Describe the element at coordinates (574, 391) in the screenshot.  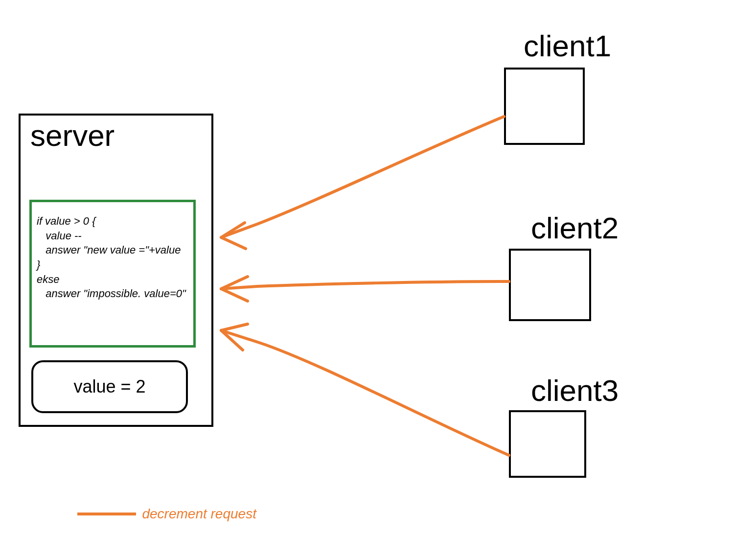
I see `client3-label: client3` at that location.